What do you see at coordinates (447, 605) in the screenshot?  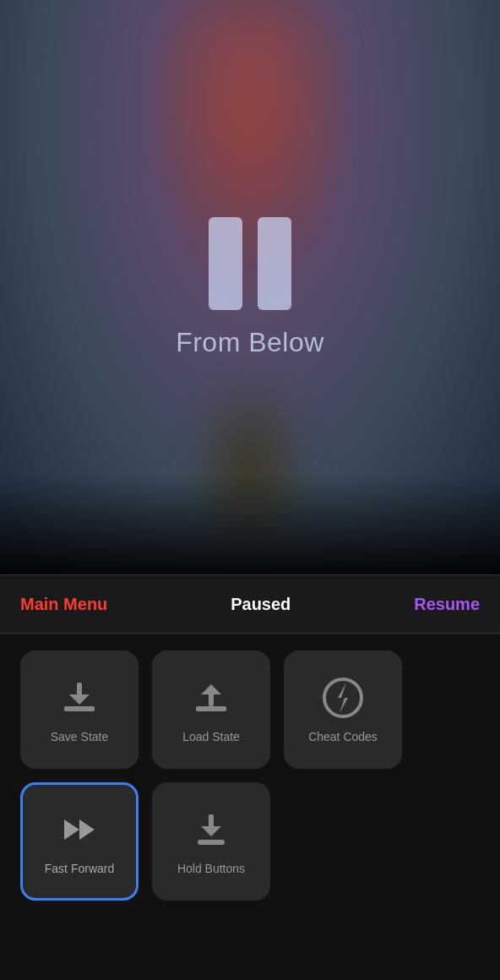 I see `resume-button: Resume` at bounding box center [447, 605].